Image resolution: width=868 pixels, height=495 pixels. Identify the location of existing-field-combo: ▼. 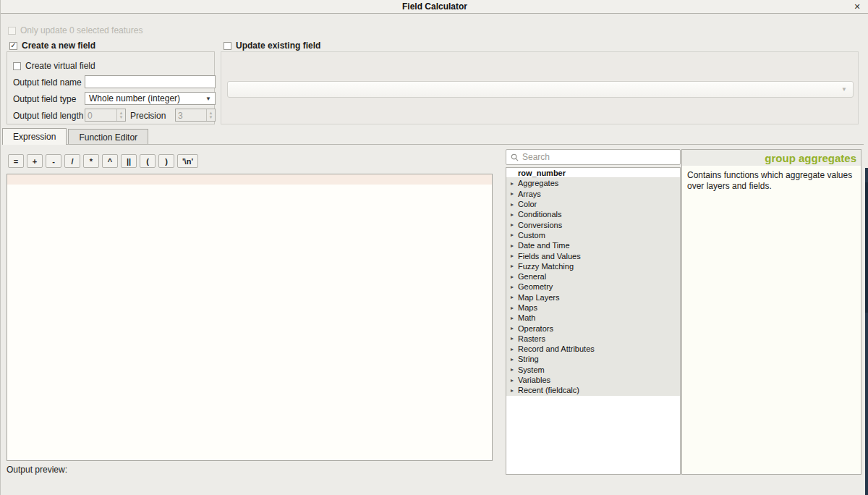
(540, 90).